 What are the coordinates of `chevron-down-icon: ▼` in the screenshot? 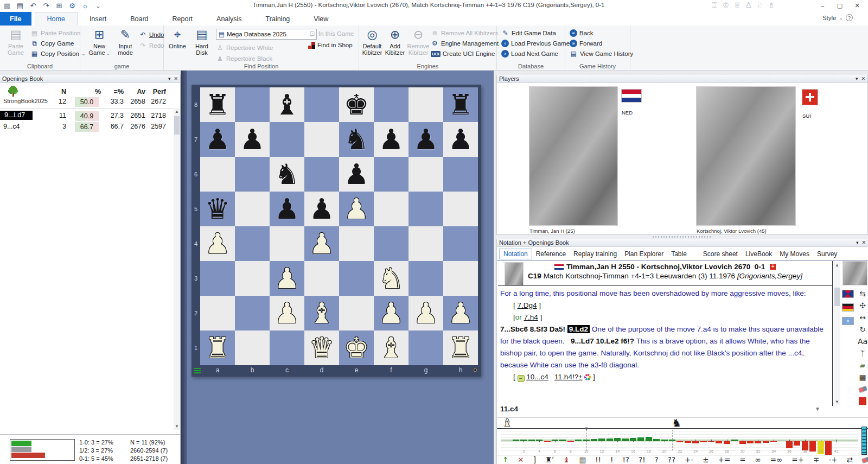 It's located at (818, 409).